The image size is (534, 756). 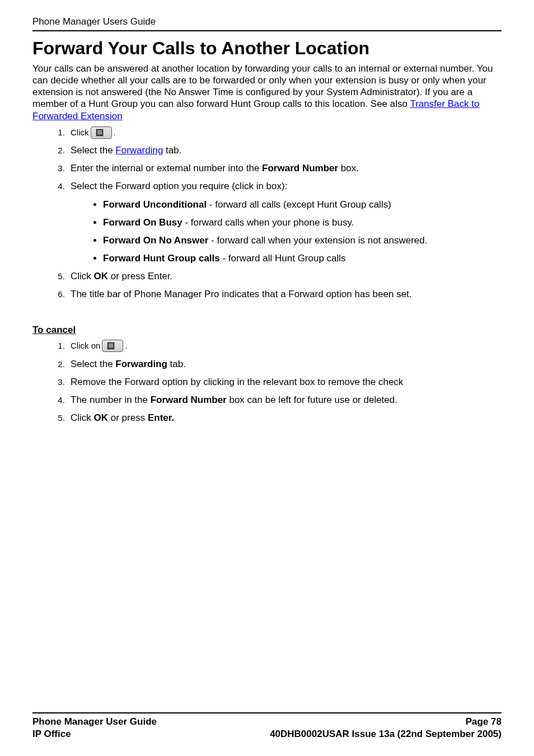 I want to click on step-4-text: Select the Forward option you require (c…, so click(x=179, y=186).